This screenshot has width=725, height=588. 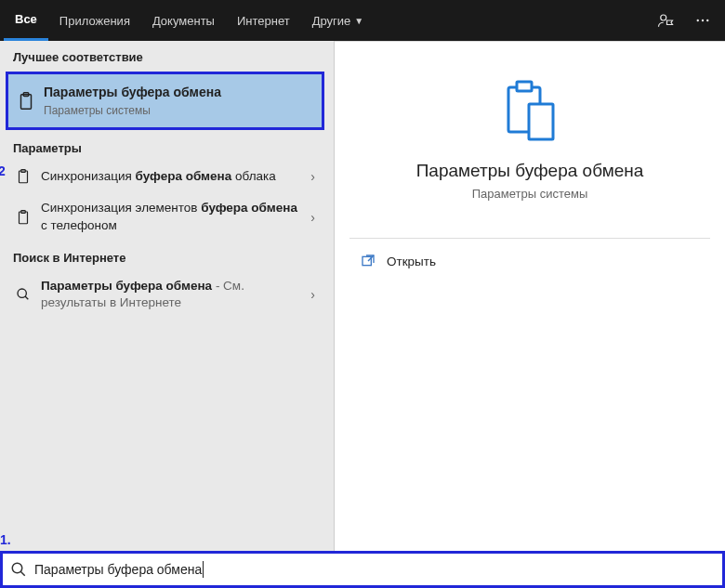 What do you see at coordinates (411, 262) in the screenshot?
I see `open-label: Открыть` at bounding box center [411, 262].